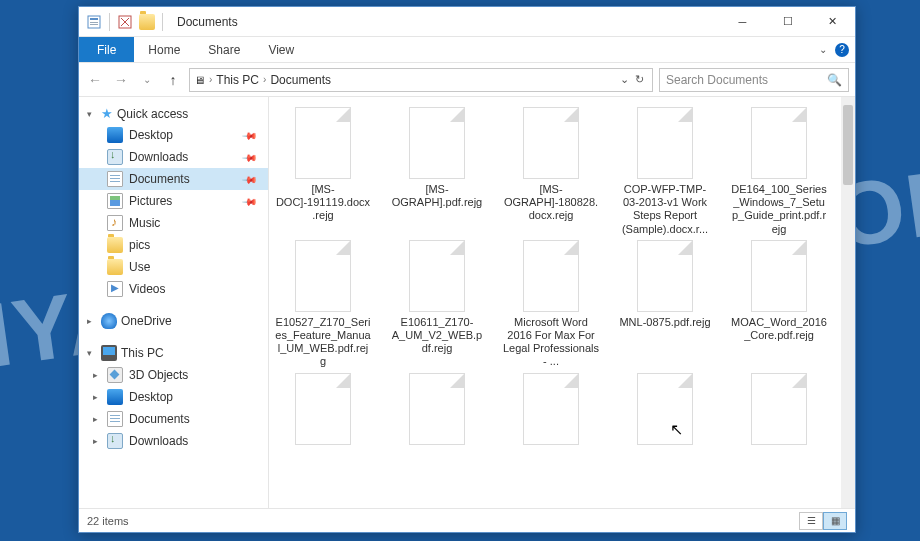 This screenshot has width=920, height=541. I want to click on sidebar-item-music: Music, so click(174, 223).